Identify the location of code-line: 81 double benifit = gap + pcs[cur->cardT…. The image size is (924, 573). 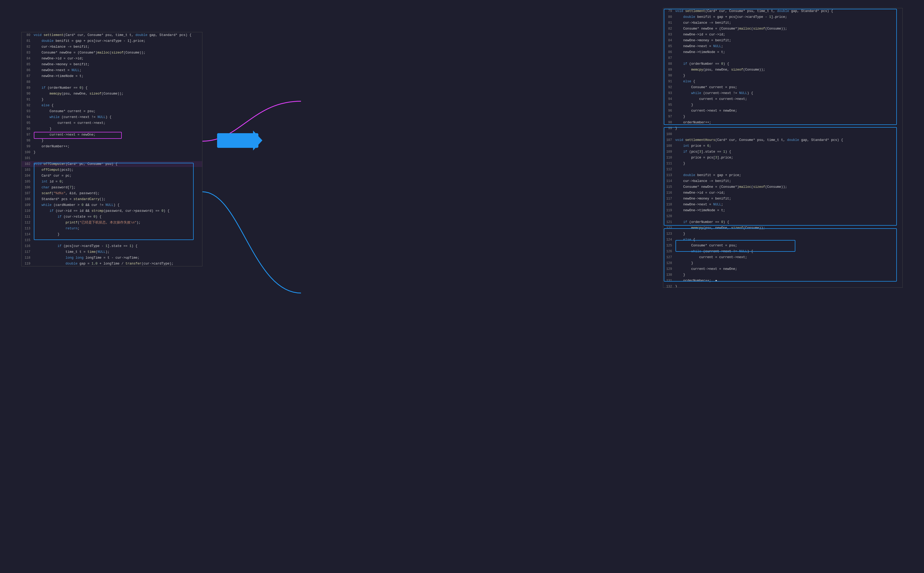
(112, 41).